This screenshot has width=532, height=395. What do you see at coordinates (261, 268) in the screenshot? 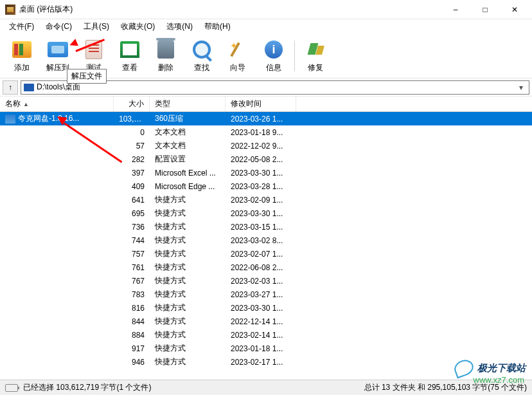
I see `cell-date: 2022-06-08 2...` at bounding box center [261, 268].